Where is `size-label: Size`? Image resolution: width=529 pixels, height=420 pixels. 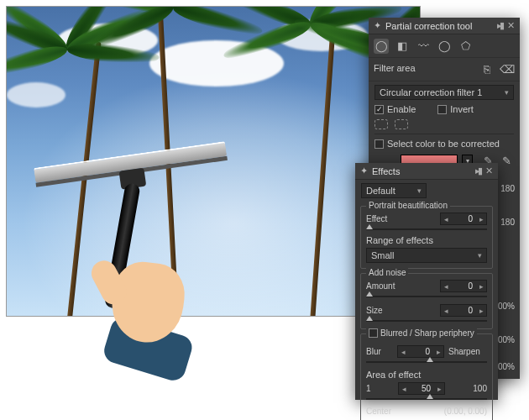
size-label: Size is located at coordinates (380, 311).